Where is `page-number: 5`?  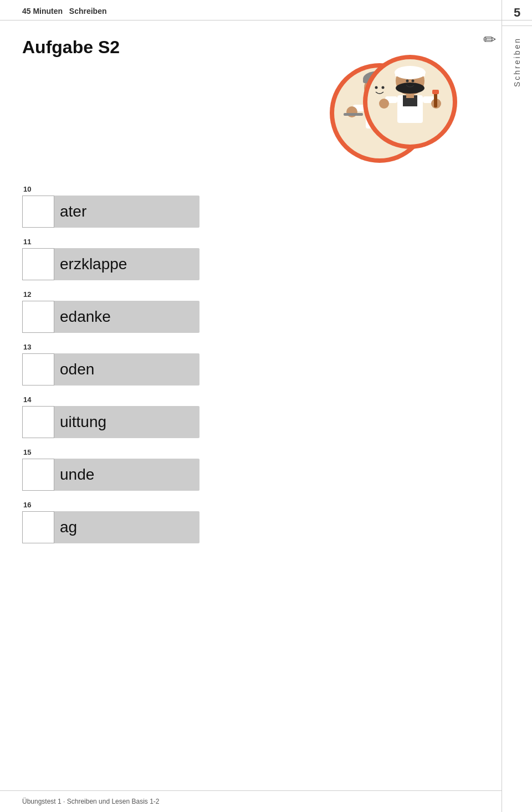
page-number: 5 is located at coordinates (517, 13).